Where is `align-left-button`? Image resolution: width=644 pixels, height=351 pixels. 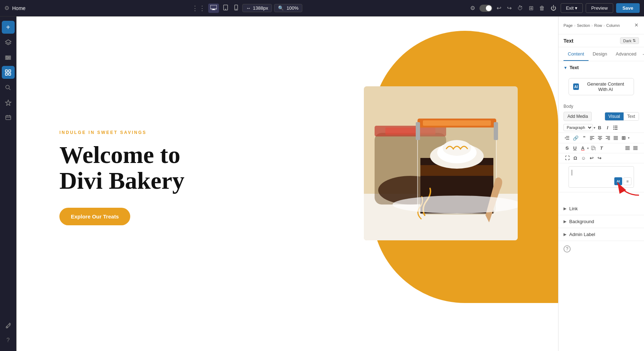 align-left-button is located at coordinates (592, 138).